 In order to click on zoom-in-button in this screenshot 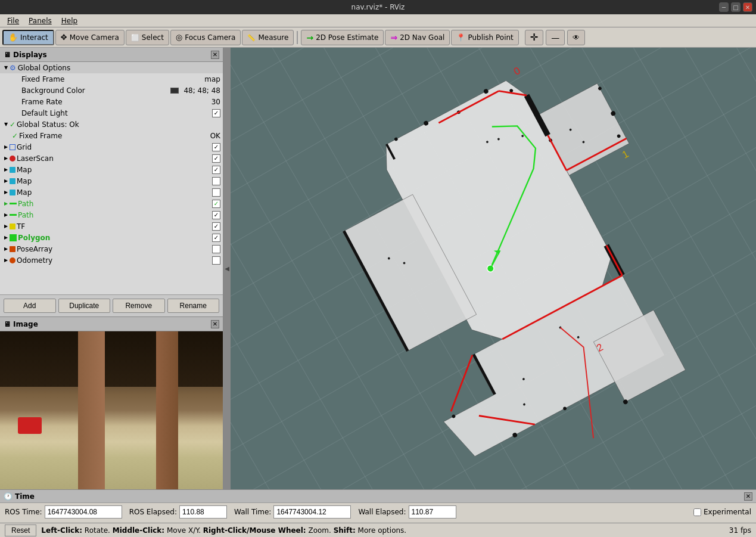, I will do `click(534, 38)`.